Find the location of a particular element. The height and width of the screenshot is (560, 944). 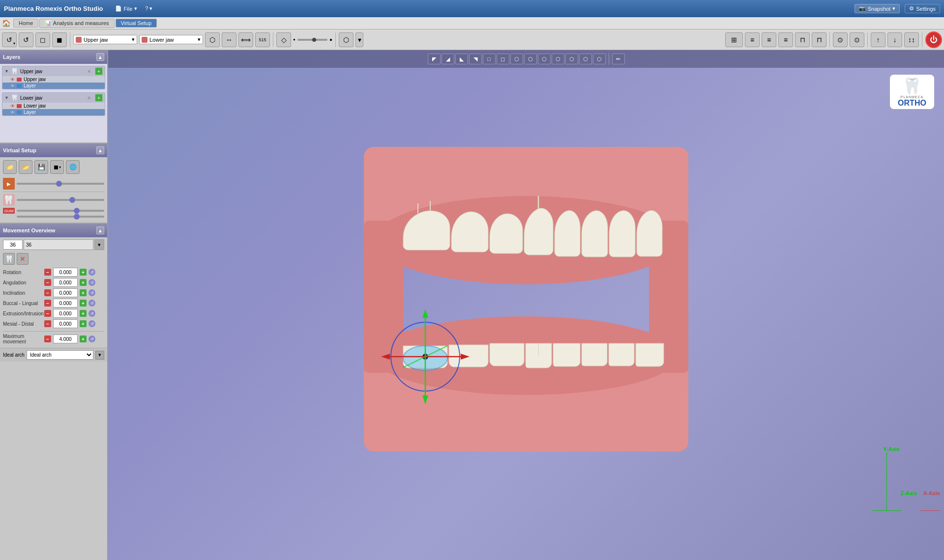

undo-button: ↺ ▾ is located at coordinates (9, 40).